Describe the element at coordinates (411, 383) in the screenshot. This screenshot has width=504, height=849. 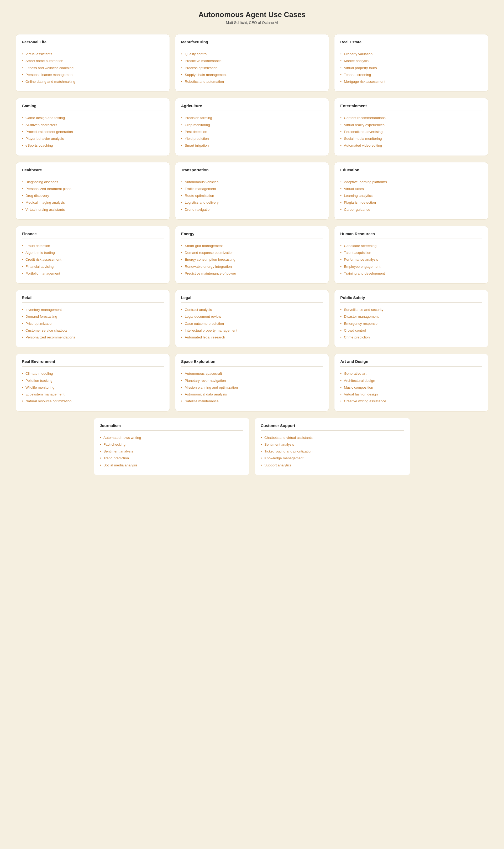
I see `card-art-and-design: Art and DesignGenerative artArchitectura…` at that location.